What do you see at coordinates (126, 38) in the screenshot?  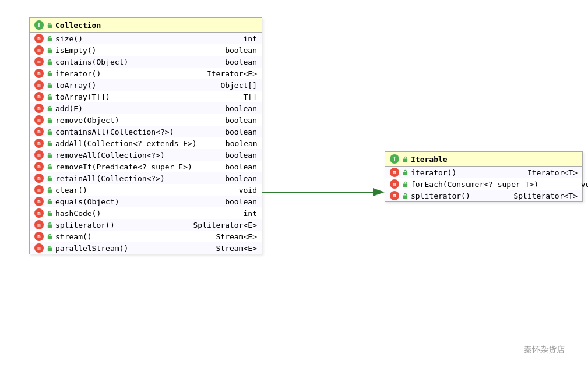 I see `method-name: size()` at bounding box center [126, 38].